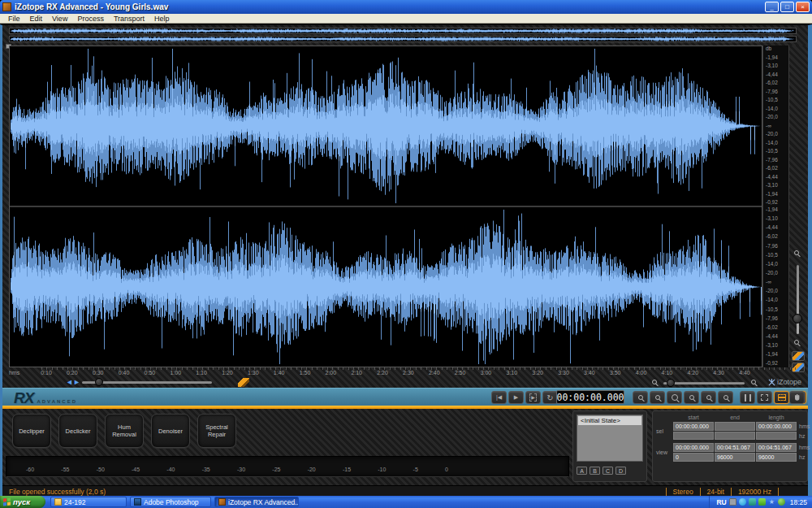 The height and width of the screenshot is (508, 812). Describe the element at coordinates (752, 502) in the screenshot. I see `shield-icon` at that location.